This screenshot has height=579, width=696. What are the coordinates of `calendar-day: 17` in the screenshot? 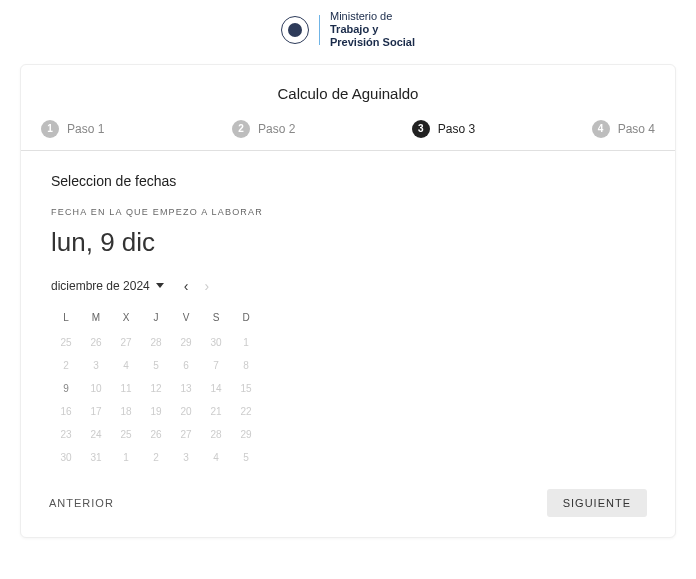 It's located at (96, 412).